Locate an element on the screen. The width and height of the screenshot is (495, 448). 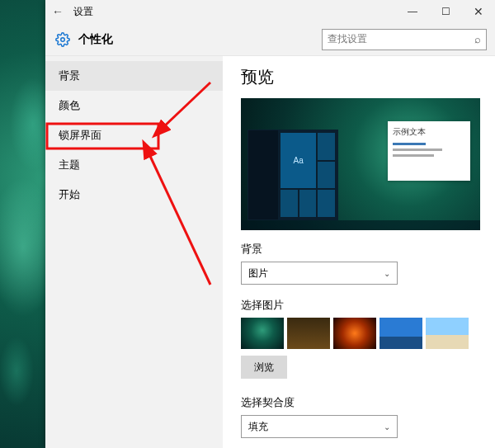
sidebar-item-start: 开始 is located at coordinates (134, 195).